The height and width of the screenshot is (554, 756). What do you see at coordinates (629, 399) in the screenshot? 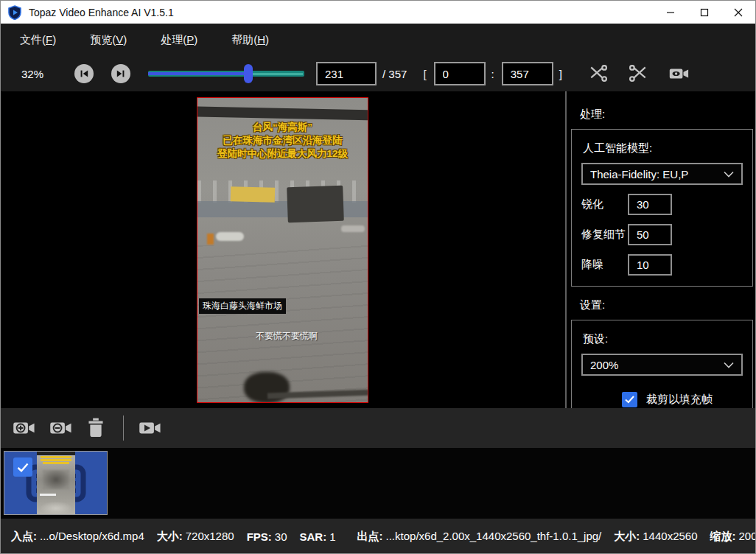
I see `crop-to-fill-checkbox` at bounding box center [629, 399].